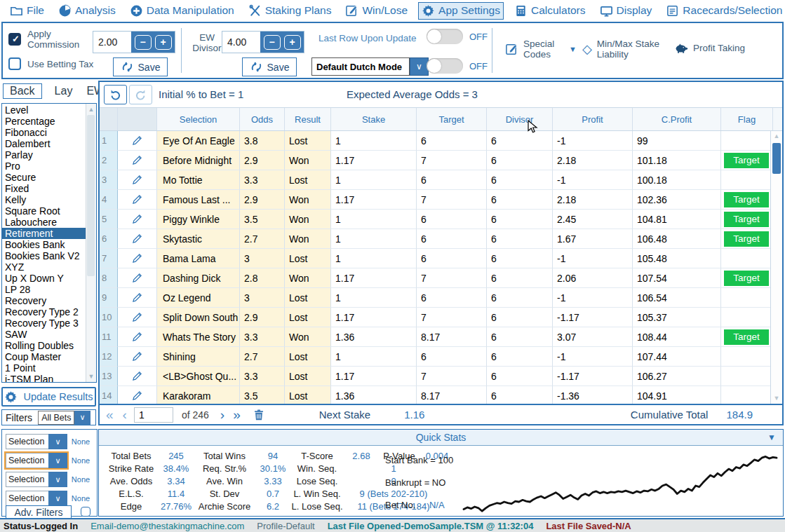  Describe the element at coordinates (125, 415) in the screenshot. I see `prev-page-button: ‹` at that location.